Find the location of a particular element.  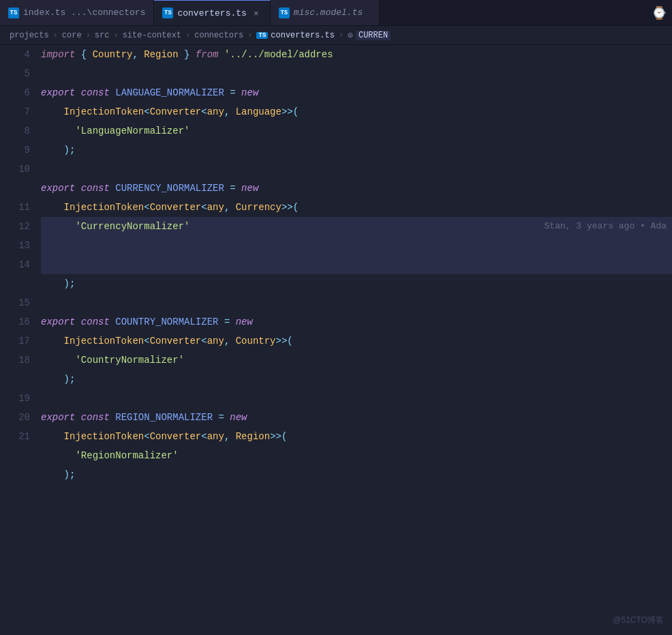

linenum-7: 7 is located at coordinates (19, 112).